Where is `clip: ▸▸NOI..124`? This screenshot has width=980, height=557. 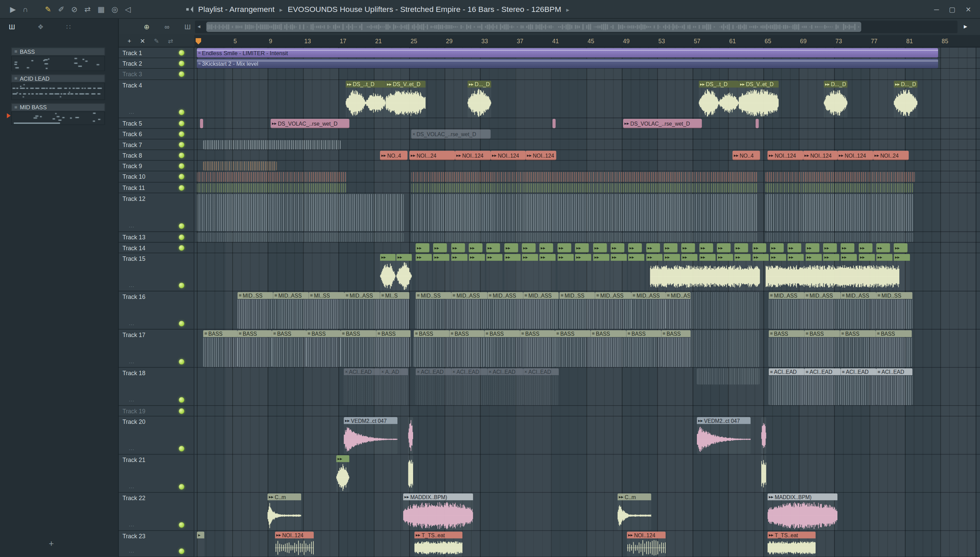
clip: ▸▸NOI..124 is located at coordinates (541, 155).